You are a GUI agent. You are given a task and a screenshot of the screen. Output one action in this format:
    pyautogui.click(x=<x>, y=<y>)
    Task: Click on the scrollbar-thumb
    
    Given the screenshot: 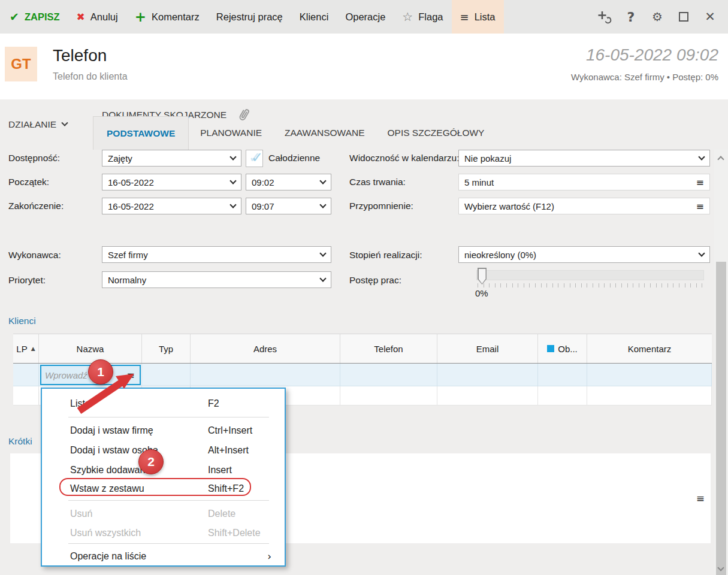 What is the action you would take?
    pyautogui.click(x=721, y=418)
    